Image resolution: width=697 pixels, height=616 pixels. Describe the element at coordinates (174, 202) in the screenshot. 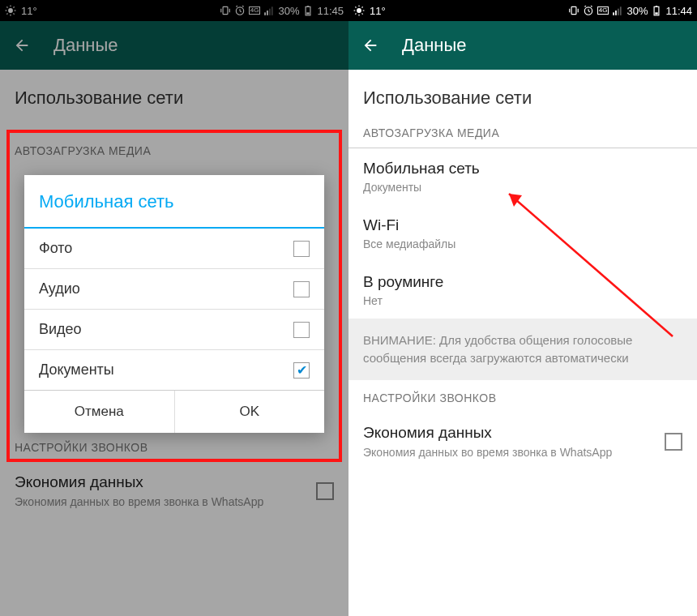

I see `dialog-title: Мобильная сеть` at that location.